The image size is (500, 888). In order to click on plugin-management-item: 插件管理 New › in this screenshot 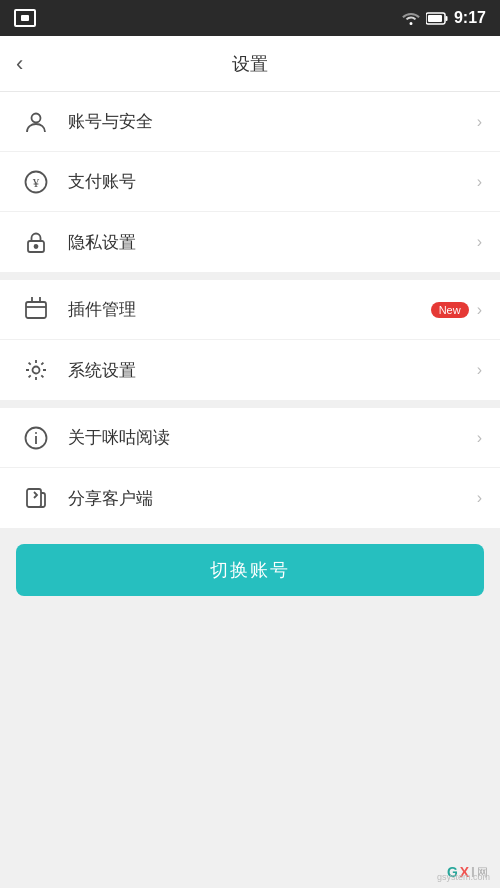, I will do `click(250, 310)`.